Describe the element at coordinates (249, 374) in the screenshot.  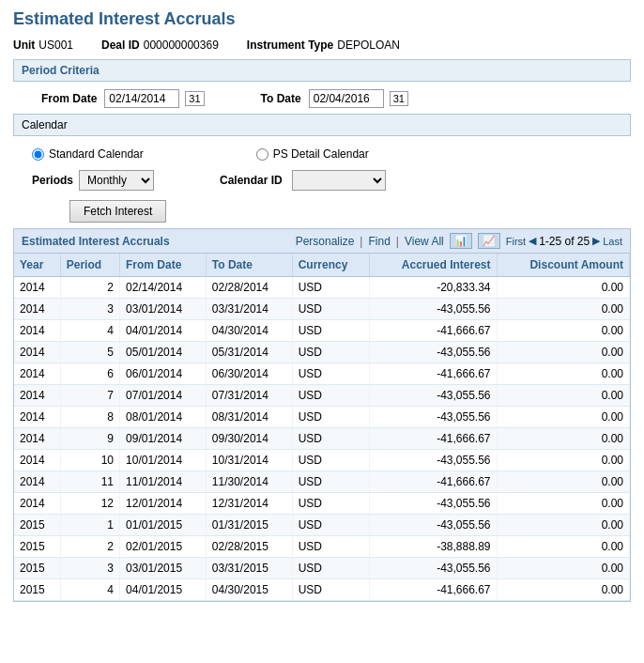
I see `cell-to-date: 06/30/2014` at that location.